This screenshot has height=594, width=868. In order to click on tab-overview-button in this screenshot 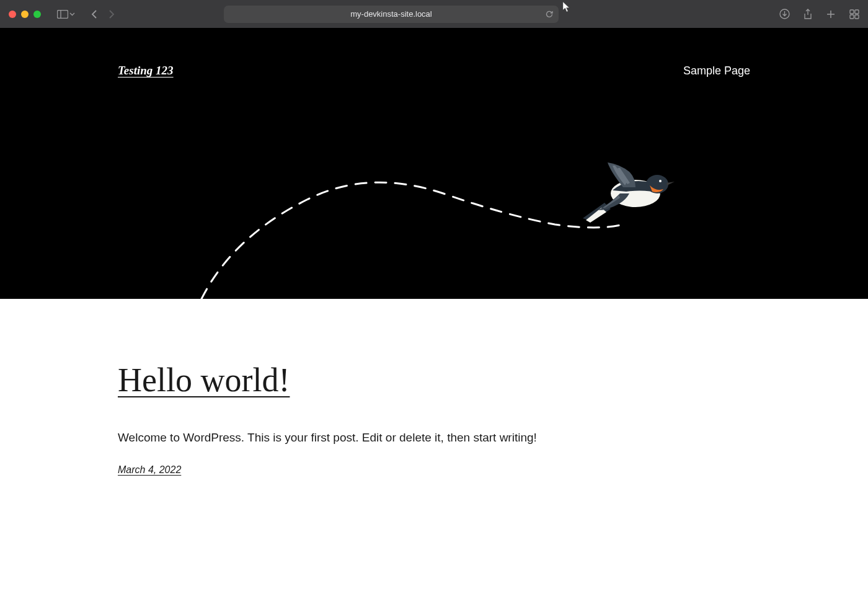, I will do `click(854, 14)`.